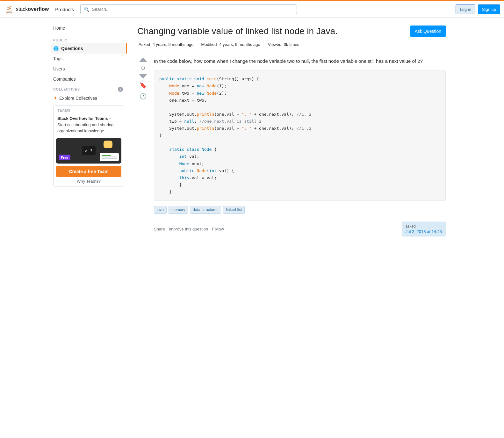 This screenshot has height=438, width=504. What do you see at coordinates (143, 147) in the screenshot?
I see `vote-section: 0 🔖 🕐` at bounding box center [143, 147].